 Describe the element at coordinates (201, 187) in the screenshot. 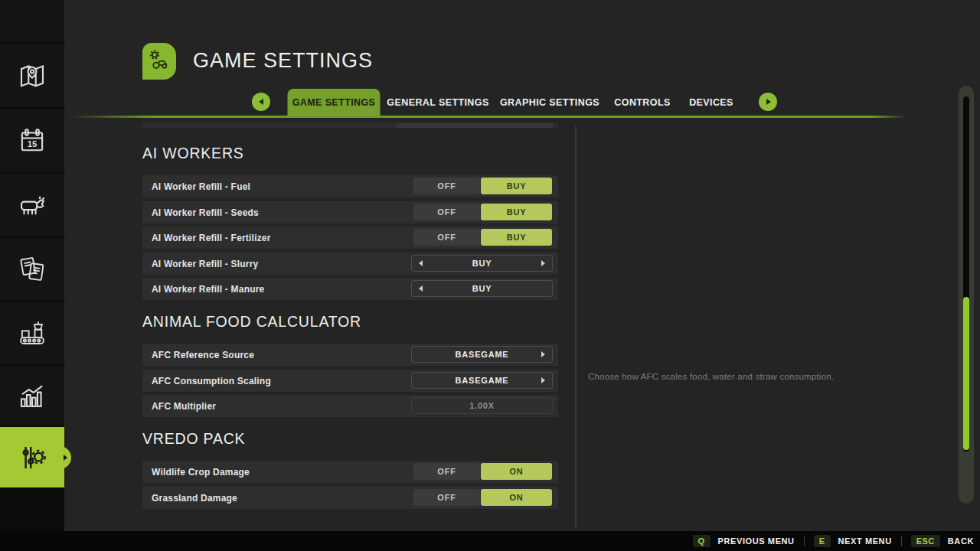

I see `setting-label: AI Worker Refill - Fuel` at that location.